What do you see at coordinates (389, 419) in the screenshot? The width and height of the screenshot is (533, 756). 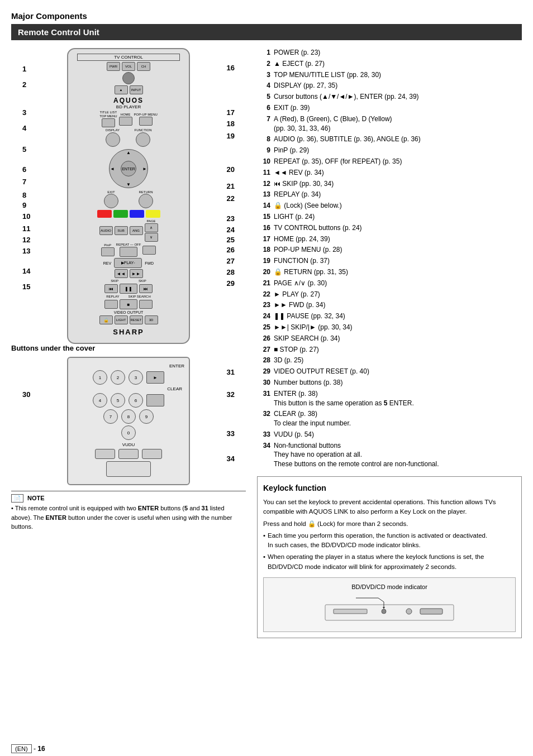 I see `list-item: 32CLEAR (p. 38)To clear the input number…` at bounding box center [389, 419].